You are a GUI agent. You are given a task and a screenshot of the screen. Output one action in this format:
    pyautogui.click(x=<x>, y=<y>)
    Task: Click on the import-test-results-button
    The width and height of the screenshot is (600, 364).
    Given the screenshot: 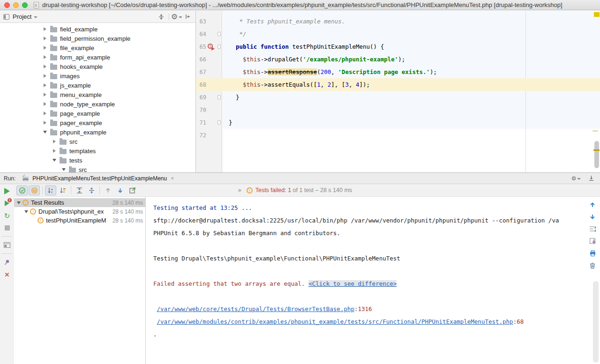 What is the action you would take?
    pyautogui.click(x=132, y=190)
    